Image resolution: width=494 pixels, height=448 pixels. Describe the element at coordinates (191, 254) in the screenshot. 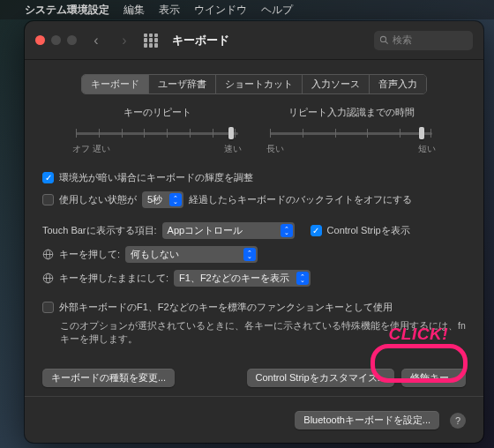

I see `globe-press-select: 何もしない` at that location.